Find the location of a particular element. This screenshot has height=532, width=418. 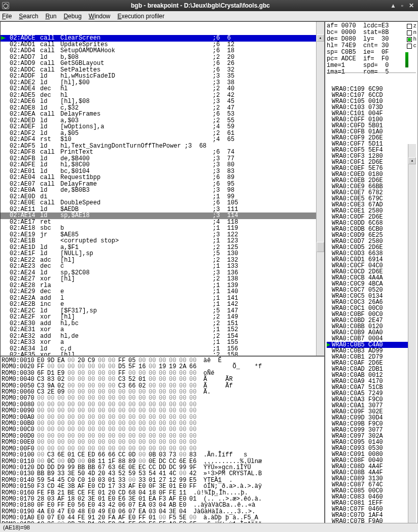

hex-row: ROM0:00900000000000000000000000000000000… is located at coordinates (162, 411).